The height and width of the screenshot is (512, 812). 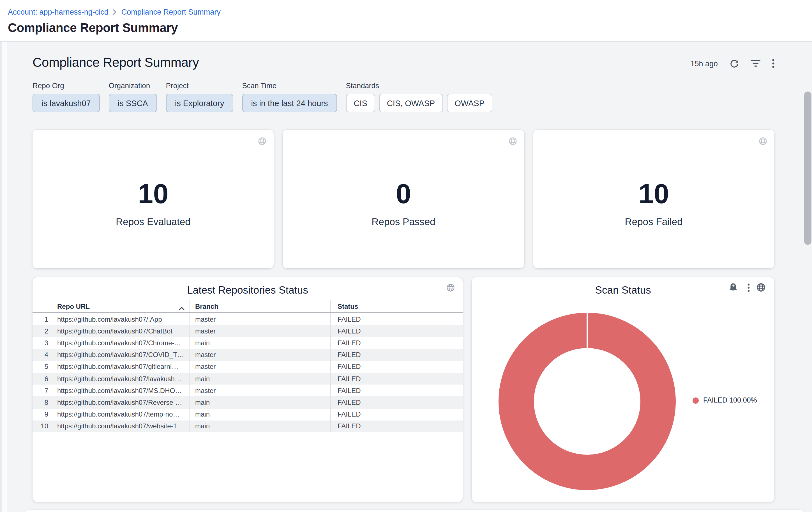 What do you see at coordinates (5, 277) in the screenshot?
I see `left-edge-gutter` at bounding box center [5, 277].